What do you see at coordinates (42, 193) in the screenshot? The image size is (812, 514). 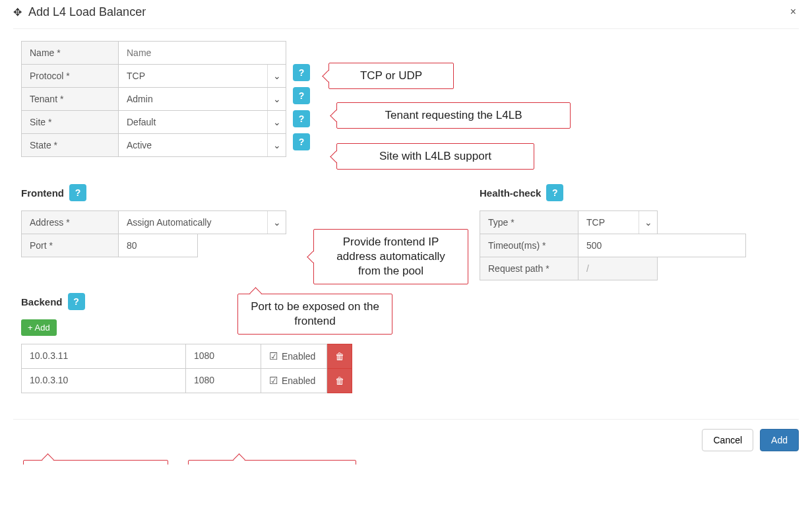 I see `frontend-title: Frontend` at bounding box center [42, 193].